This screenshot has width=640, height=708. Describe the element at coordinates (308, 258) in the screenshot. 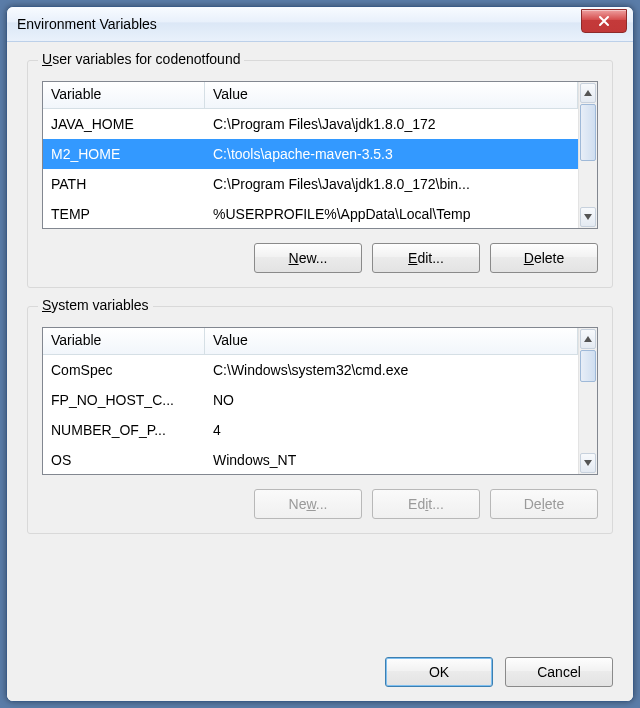

I see `user-new-button: New...` at that location.